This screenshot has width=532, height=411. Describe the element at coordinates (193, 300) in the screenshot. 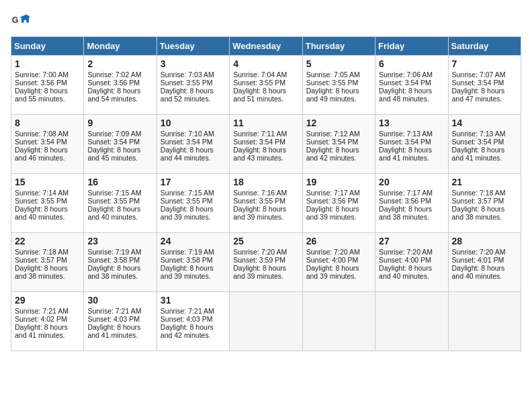

I see `day-number: 31` at that location.